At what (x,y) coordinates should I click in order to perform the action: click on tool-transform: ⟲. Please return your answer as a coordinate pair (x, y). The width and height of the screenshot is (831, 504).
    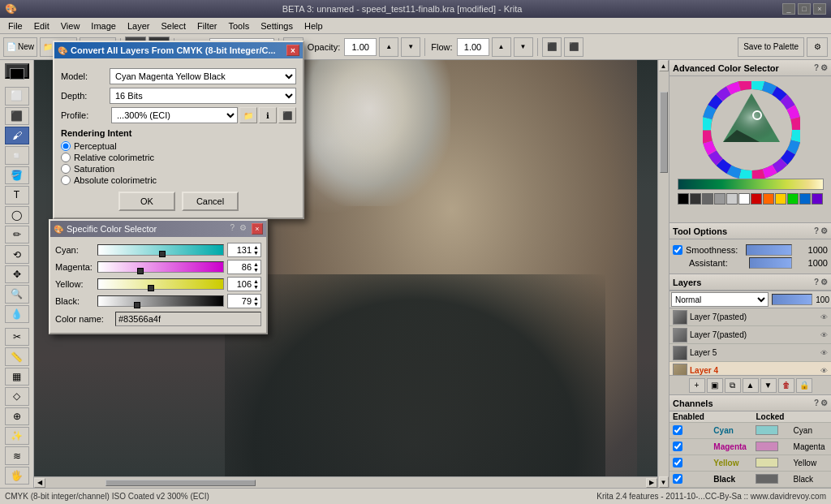
    Looking at the image, I should click on (17, 254).